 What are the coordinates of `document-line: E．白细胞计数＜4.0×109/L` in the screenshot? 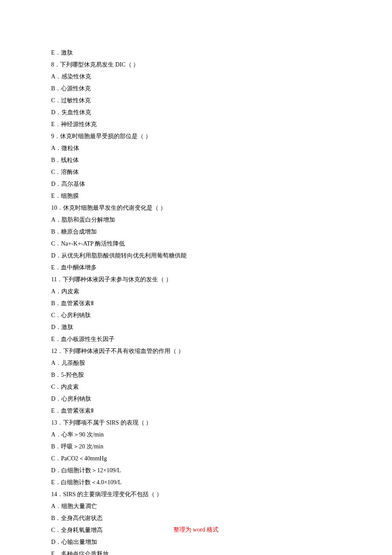 It's located at (196, 483).